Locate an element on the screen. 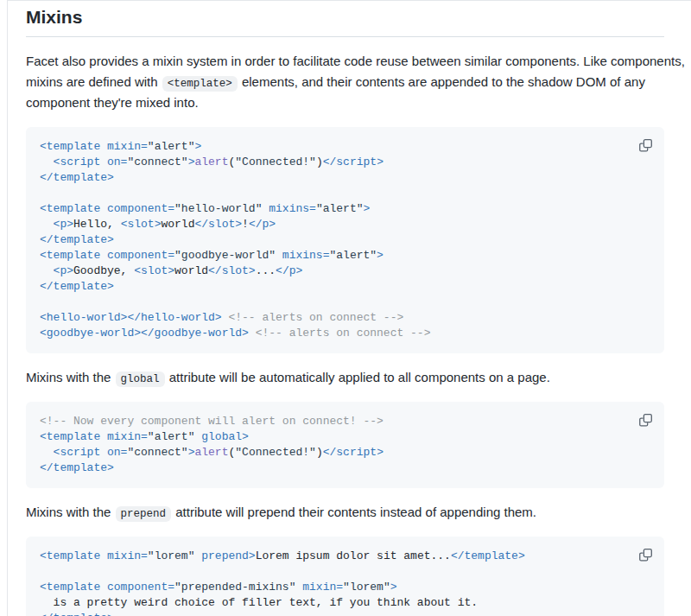 This screenshot has height=616, width=691. global-paragraph: Mixins with the global attribute will be… is located at coordinates (346, 378).